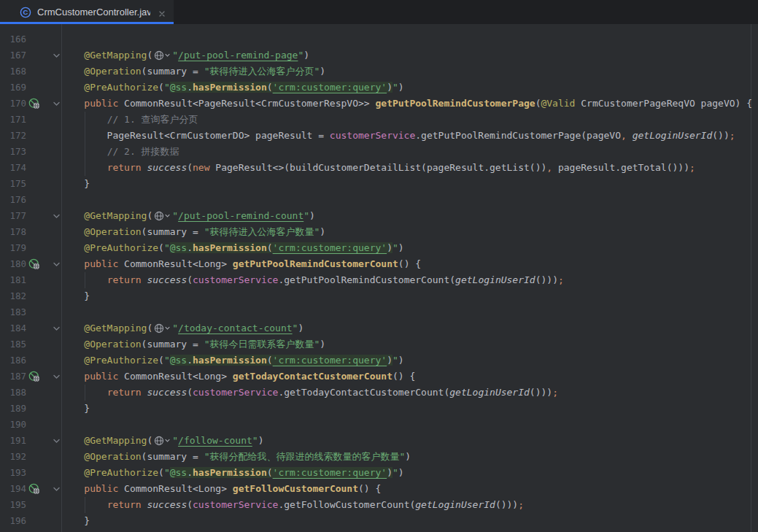 This screenshot has height=532, width=758. Describe the element at coordinates (312, 377) in the screenshot. I see `code-token: getTodayContactCustomerCount` at that location.